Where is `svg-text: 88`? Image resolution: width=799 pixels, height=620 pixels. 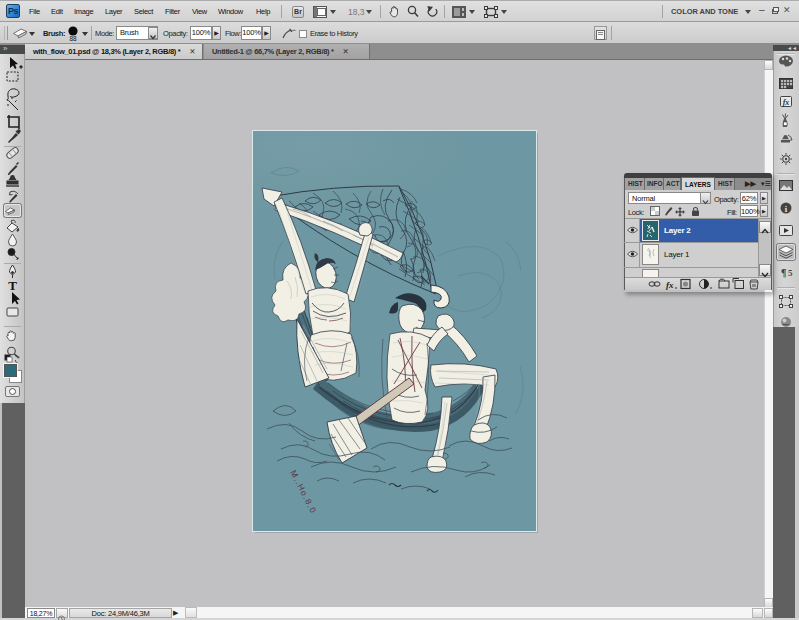 svg-text: 88 is located at coordinates (73, 38).